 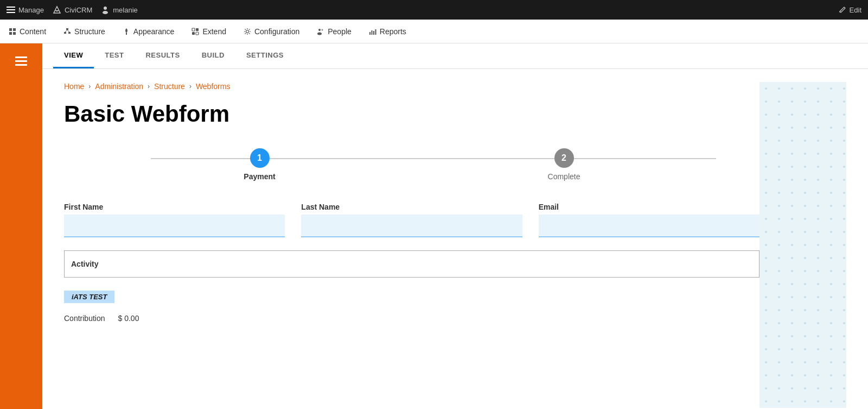 What do you see at coordinates (126, 32) in the screenshot?
I see `appearance-icon` at bounding box center [126, 32].